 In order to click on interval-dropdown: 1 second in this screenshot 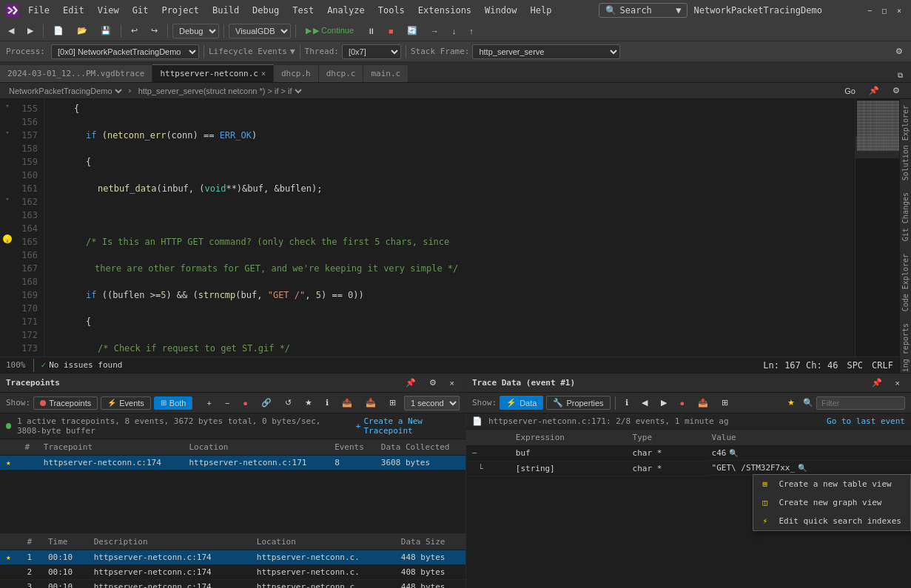, I will do `click(432, 403)`.